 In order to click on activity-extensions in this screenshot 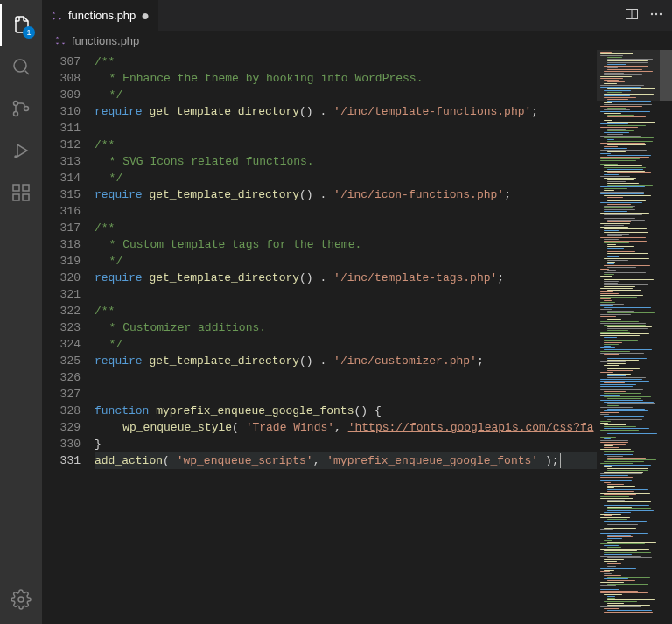, I will do `click(21, 193)`.